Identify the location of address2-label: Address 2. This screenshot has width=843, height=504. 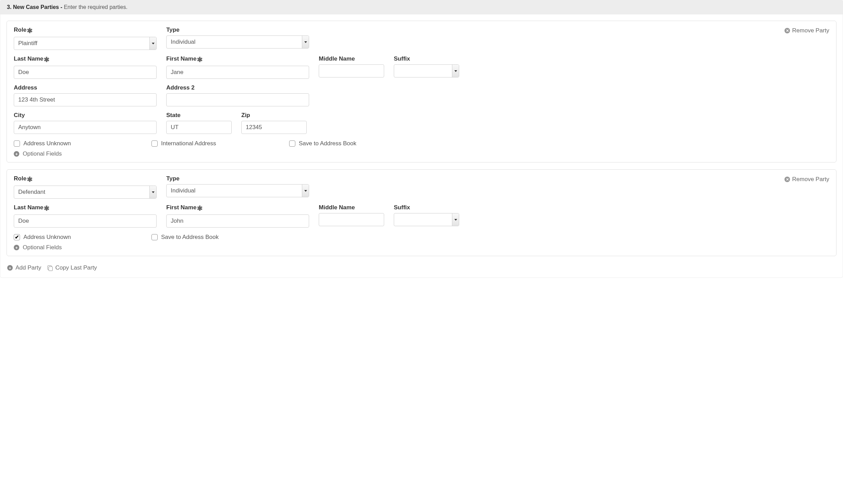
(238, 88).